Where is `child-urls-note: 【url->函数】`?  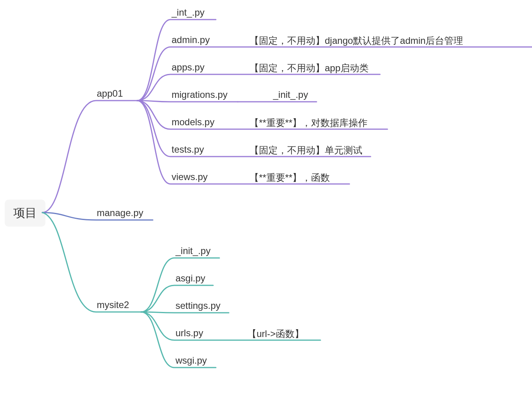 child-urls-note: 【url->函数】 is located at coordinates (276, 334).